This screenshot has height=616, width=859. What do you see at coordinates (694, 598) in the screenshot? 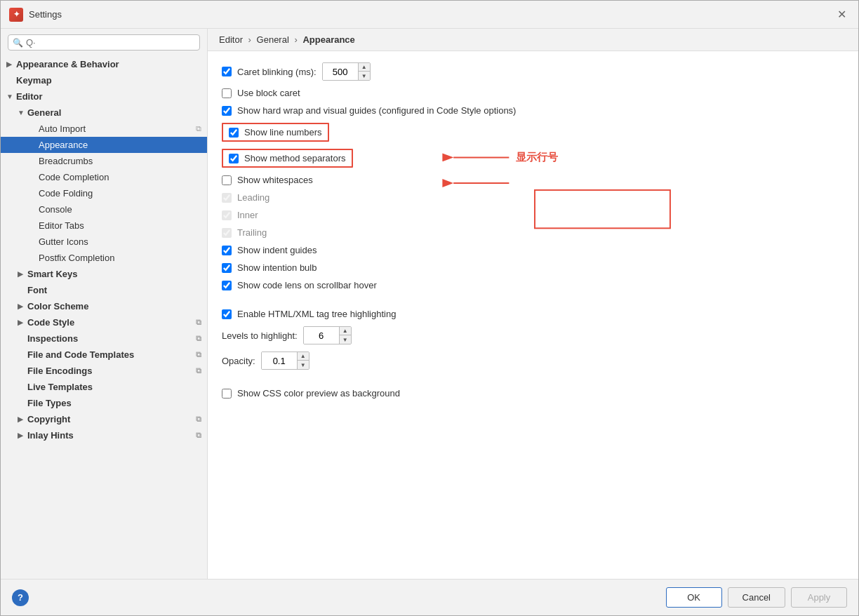
I see `ok-button: OK` at bounding box center [694, 598].